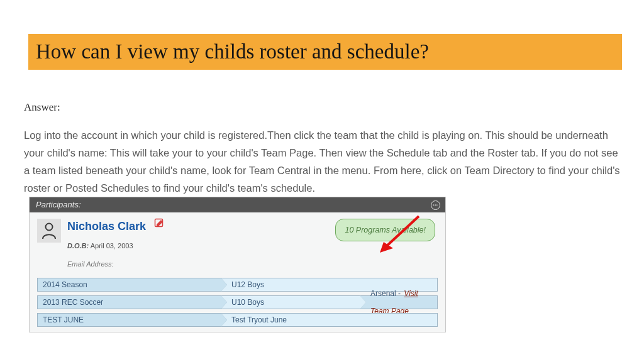  Describe the element at coordinates (107, 226) in the screenshot. I see `participant-name: Nicholas Clark` at that location.